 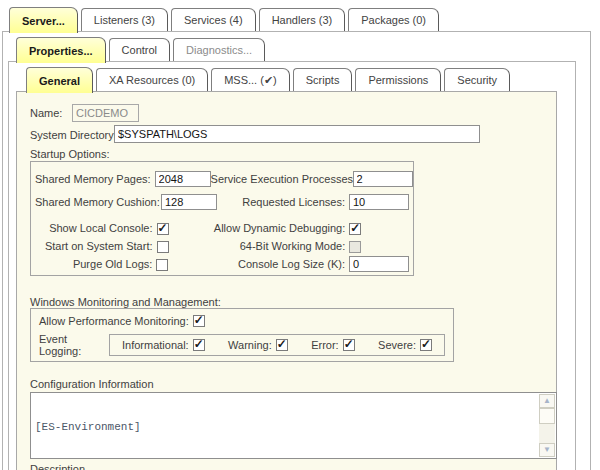 What do you see at coordinates (98, 202) in the screenshot?
I see `shared-memory-cushion-label: Shared Memory Cushion:` at bounding box center [98, 202].